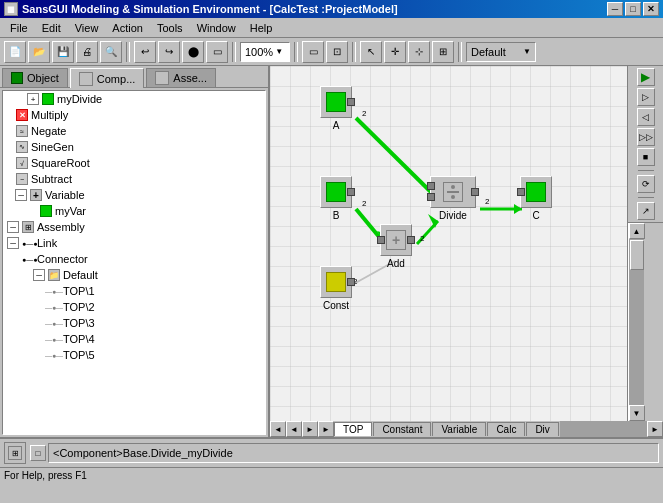 The image size is (663, 503). What do you see at coordinates (19, 28) in the screenshot?
I see `menu-file: File` at bounding box center [19, 28].